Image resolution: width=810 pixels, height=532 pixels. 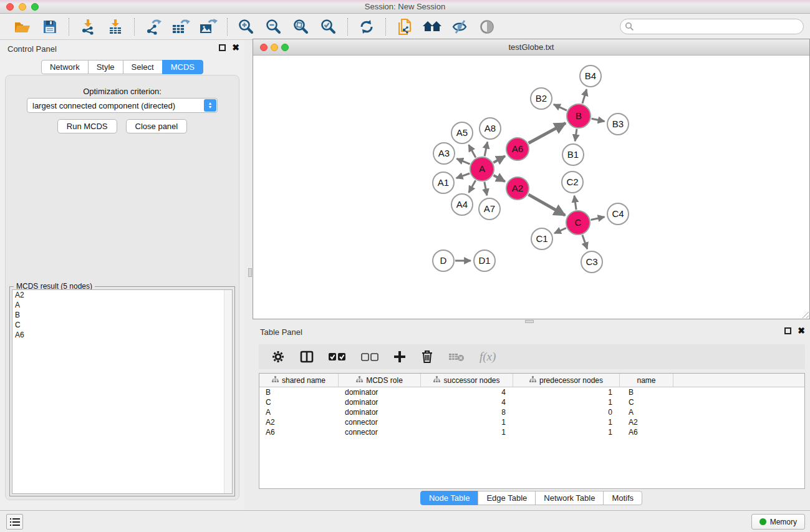 I want to click on graph-node-A2: A2, so click(x=518, y=188).